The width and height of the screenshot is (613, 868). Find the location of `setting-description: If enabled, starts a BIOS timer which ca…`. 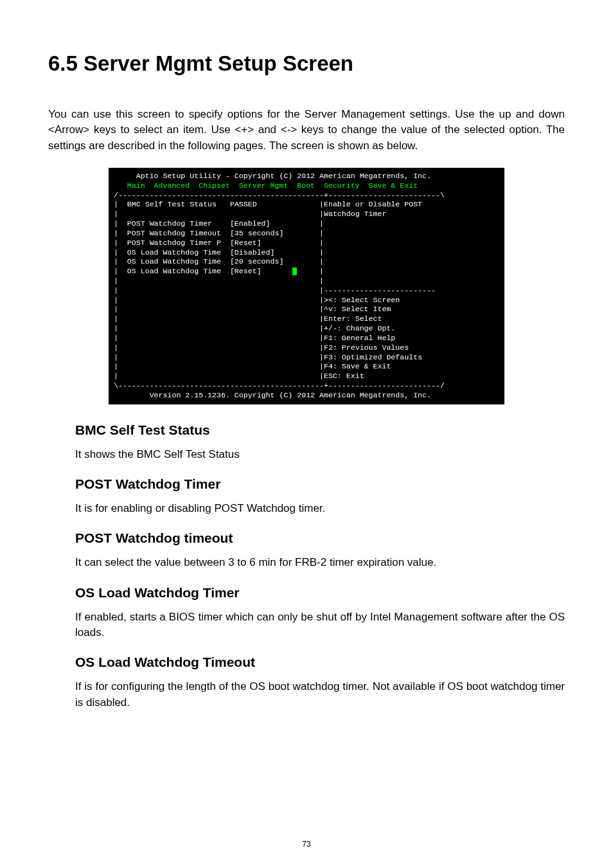

setting-description: If enabled, starts a BIOS timer which ca… is located at coordinates (306, 625).